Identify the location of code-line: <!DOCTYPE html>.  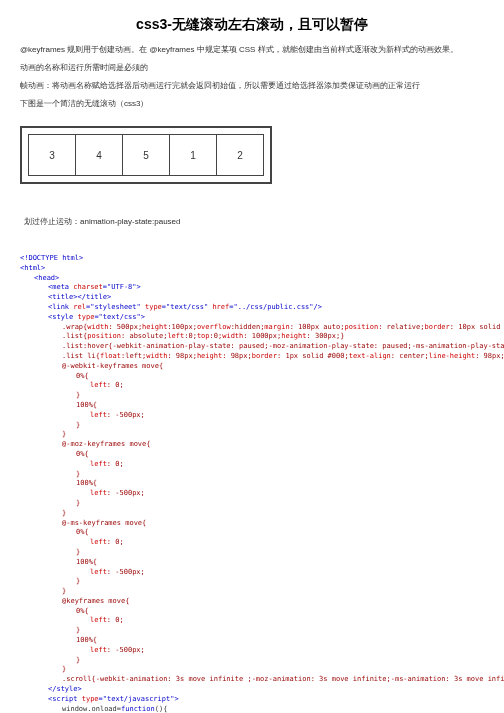
(252, 259).